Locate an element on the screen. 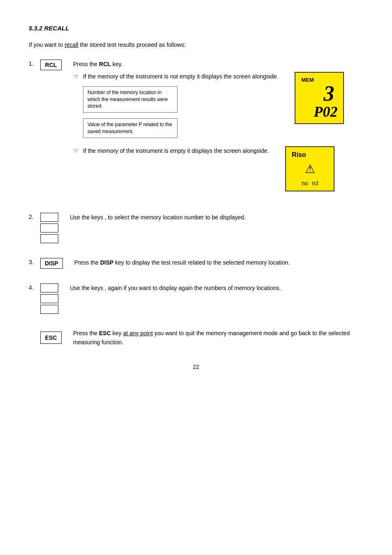 The image size is (392, 555). intro-paragraph: If you want to recall the stored test re… is located at coordinates (196, 45).